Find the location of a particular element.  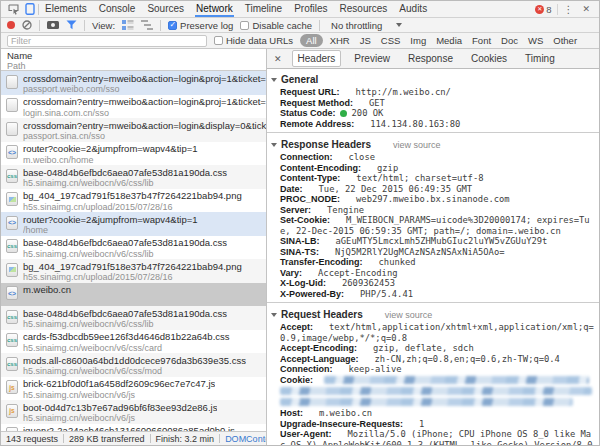

network-request-row: m.weibo.cn is located at coordinates (134, 295).